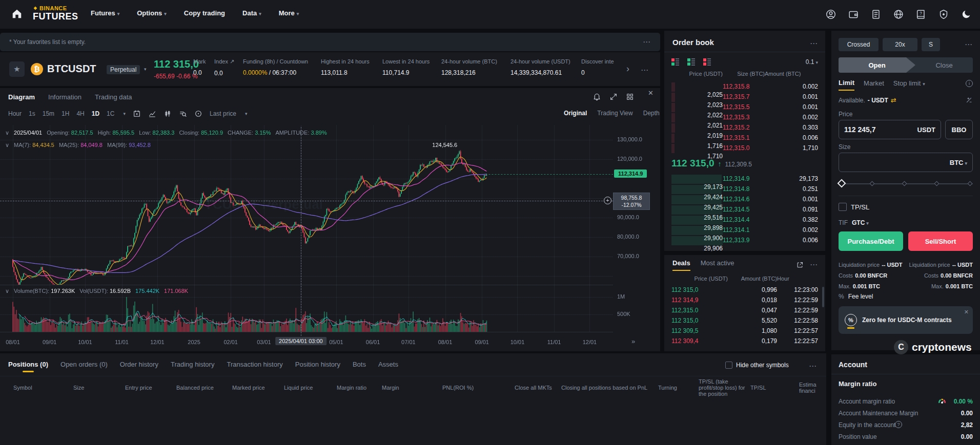 This screenshot has height=445, width=980. Describe the element at coordinates (941, 241) in the screenshot. I see `sell-button: Sell/Short` at that location.